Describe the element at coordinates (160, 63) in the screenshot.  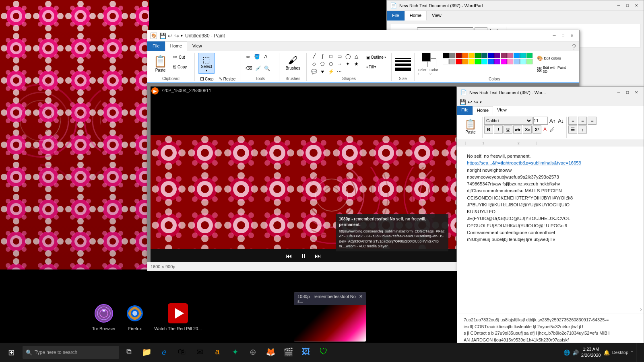
I see `paint-paste-button: 📋 Paste` at that location.